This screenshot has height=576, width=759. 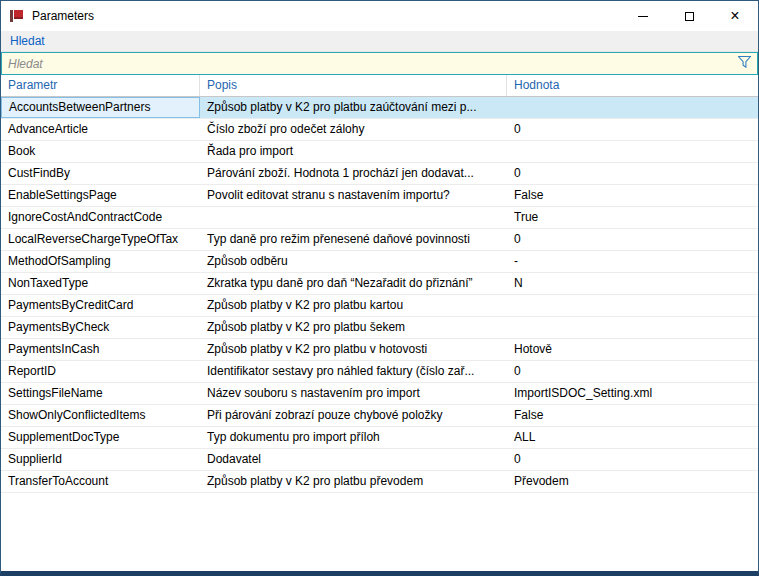 I want to click on table-row: CustFindBy Párování zboží. Hodnota 1 pro…, so click(x=380, y=174).